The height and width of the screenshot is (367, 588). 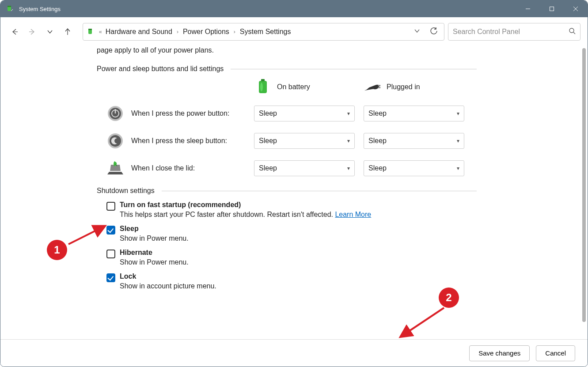 I want to click on up-button, so click(x=68, y=32).